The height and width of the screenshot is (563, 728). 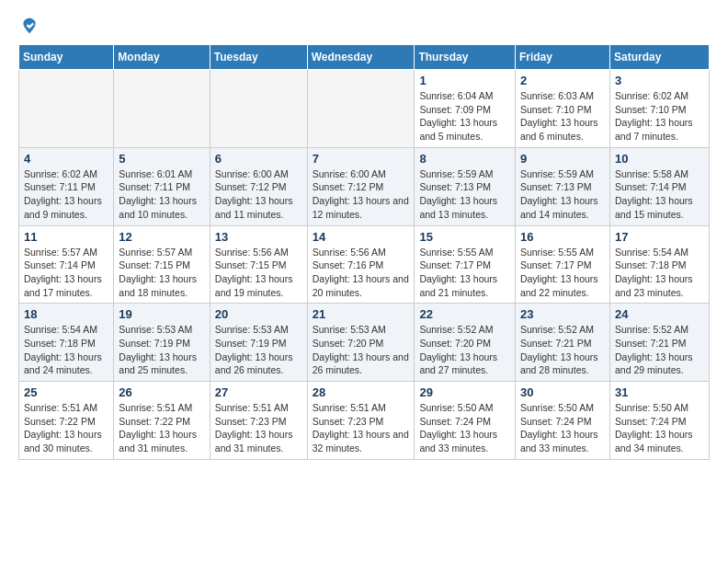 I want to click on calendar-cell: 8Sunrise: 5:59 AMSunset: 7:13 PMDaylight…, so click(x=465, y=186).